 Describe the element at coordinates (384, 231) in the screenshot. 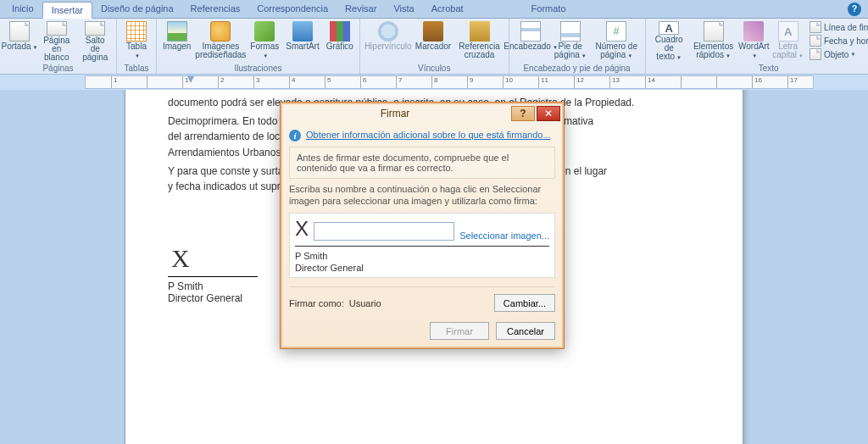

I see `signature-name-input` at that location.